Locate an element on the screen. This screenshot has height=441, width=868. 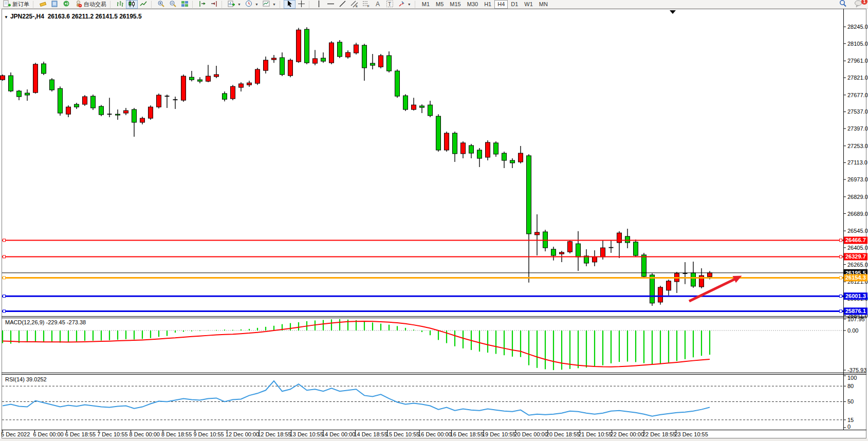
timeframe-m30: M30 is located at coordinates (473, 4).